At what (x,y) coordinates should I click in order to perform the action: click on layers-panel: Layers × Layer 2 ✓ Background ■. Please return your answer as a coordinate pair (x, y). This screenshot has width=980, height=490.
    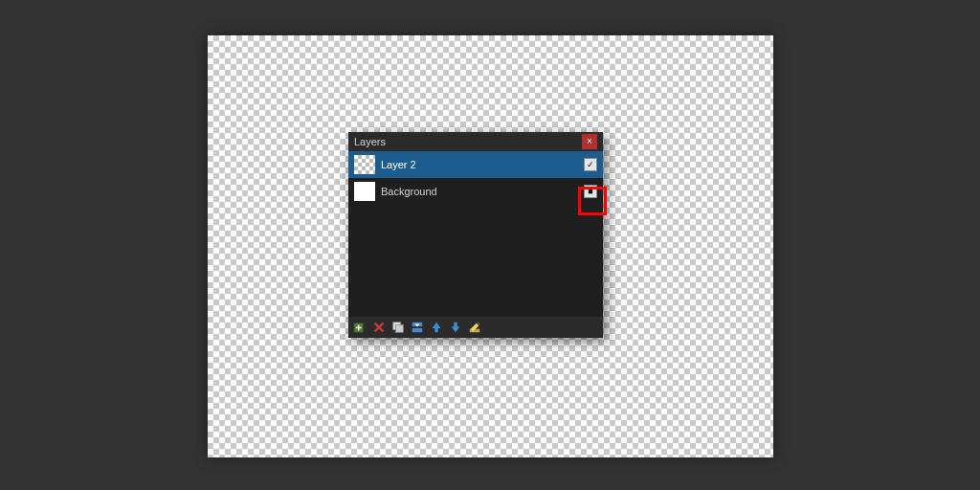
    Looking at the image, I should click on (476, 235).